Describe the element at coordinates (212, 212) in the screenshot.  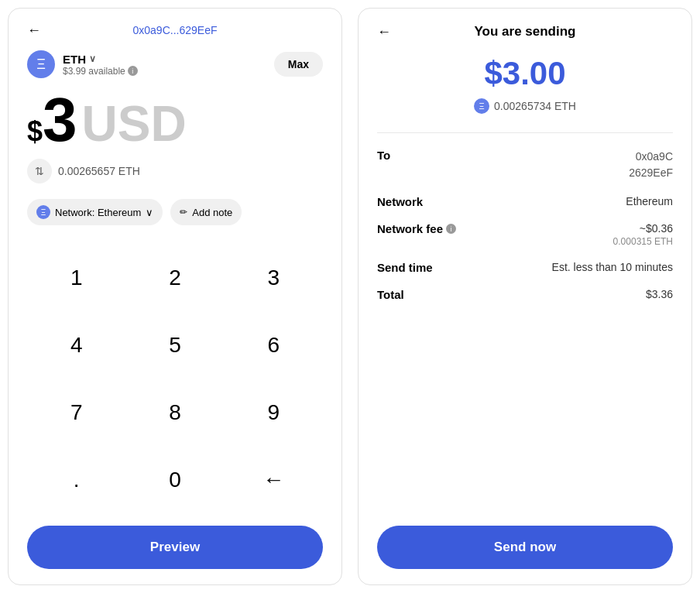
I see `add-note-label: Add note` at that location.